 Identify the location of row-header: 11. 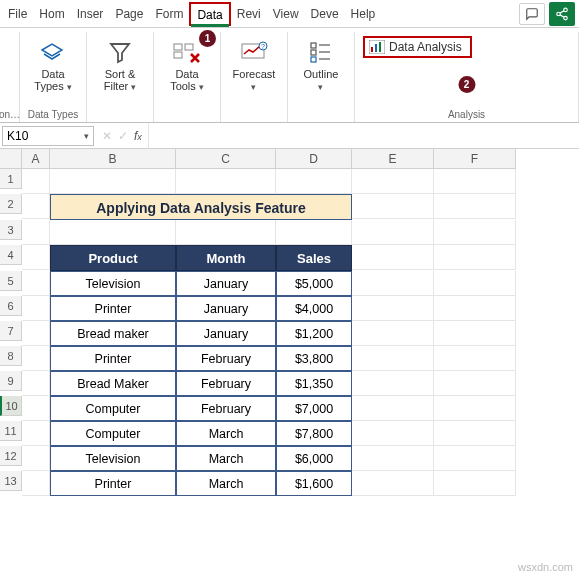
(11, 431).